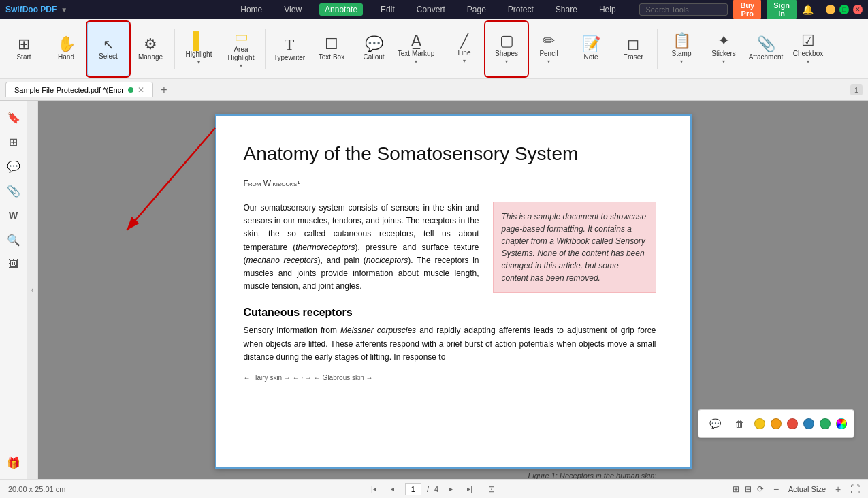 The width and height of the screenshot is (868, 498). Describe the element at coordinates (374, 489) in the screenshot. I see `first-page-button: |◂` at that location.